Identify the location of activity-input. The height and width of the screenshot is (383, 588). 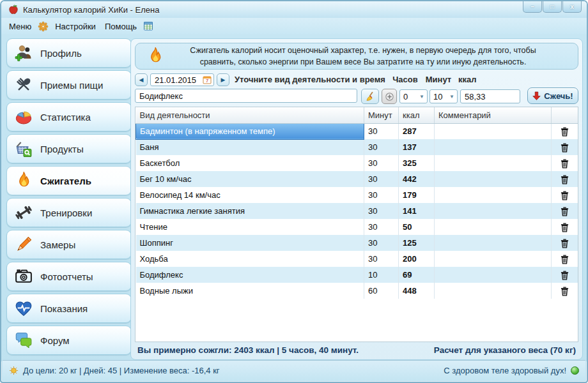
(246, 96).